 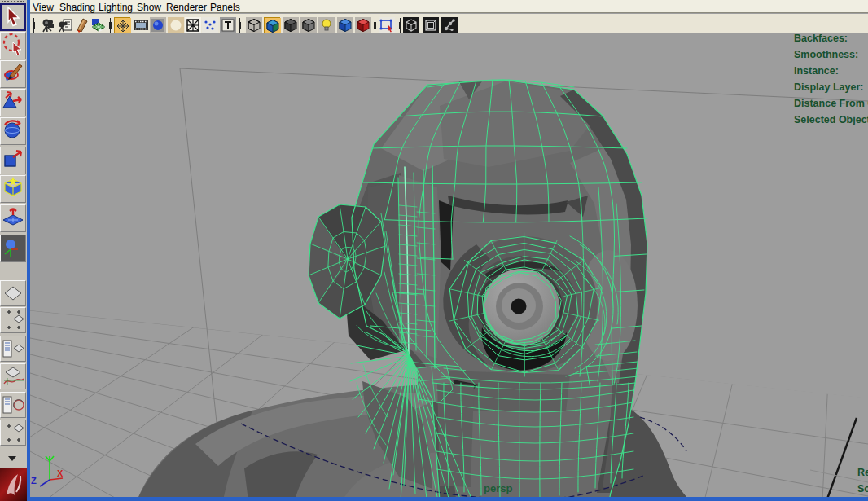 What do you see at coordinates (821, 39) in the screenshot?
I see `svg-text: Backfaces:` at bounding box center [821, 39].